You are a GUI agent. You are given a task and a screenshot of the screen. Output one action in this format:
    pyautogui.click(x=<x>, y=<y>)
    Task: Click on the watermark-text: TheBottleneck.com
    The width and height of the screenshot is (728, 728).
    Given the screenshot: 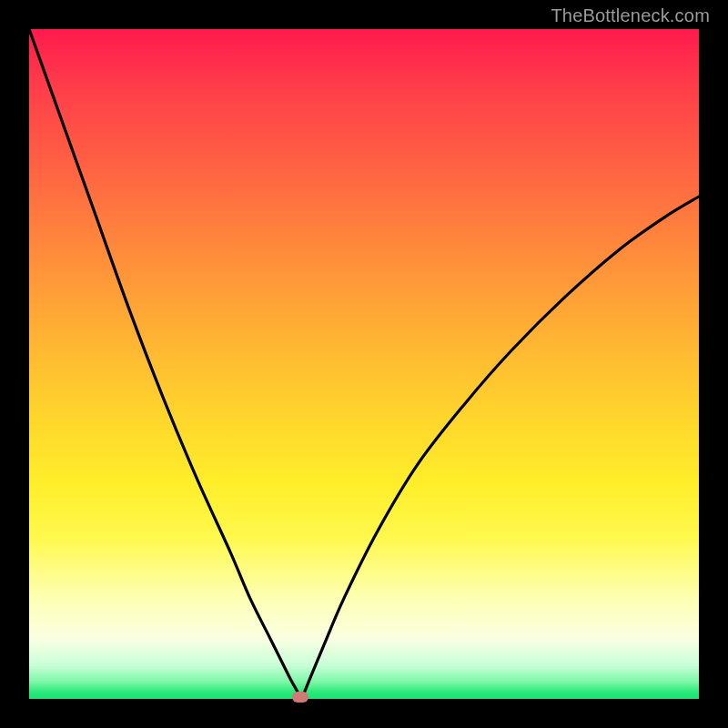 What is the action you would take?
    pyautogui.click(x=630, y=16)
    